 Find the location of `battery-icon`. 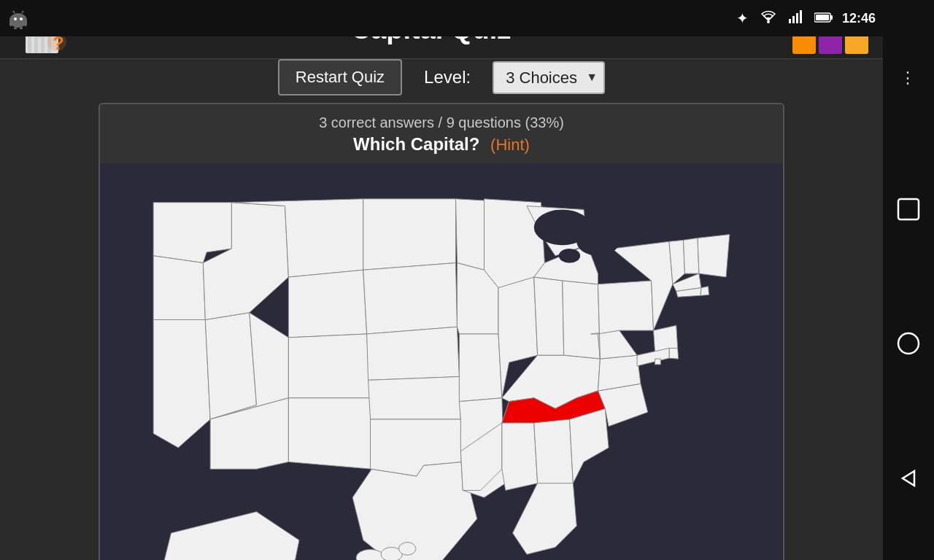

battery-icon is located at coordinates (824, 19).